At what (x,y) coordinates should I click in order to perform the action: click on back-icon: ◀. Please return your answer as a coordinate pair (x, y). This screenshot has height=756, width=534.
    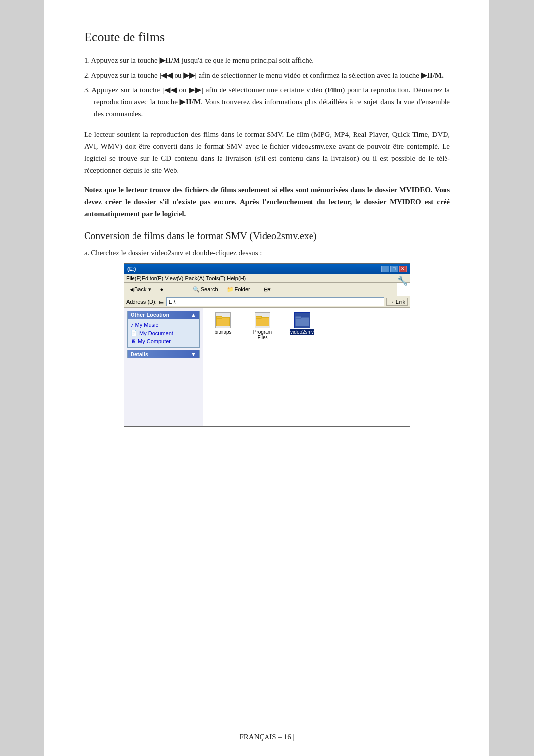
    Looking at the image, I should click on (132, 290).